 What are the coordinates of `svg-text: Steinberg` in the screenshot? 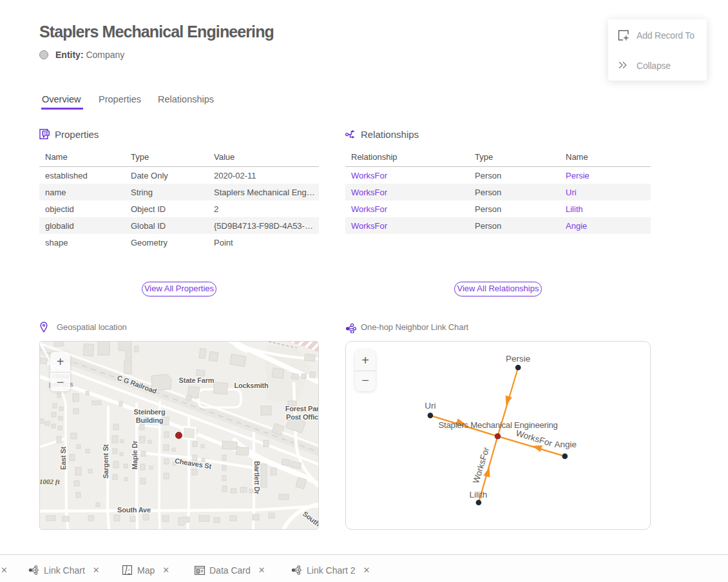 It's located at (149, 412).